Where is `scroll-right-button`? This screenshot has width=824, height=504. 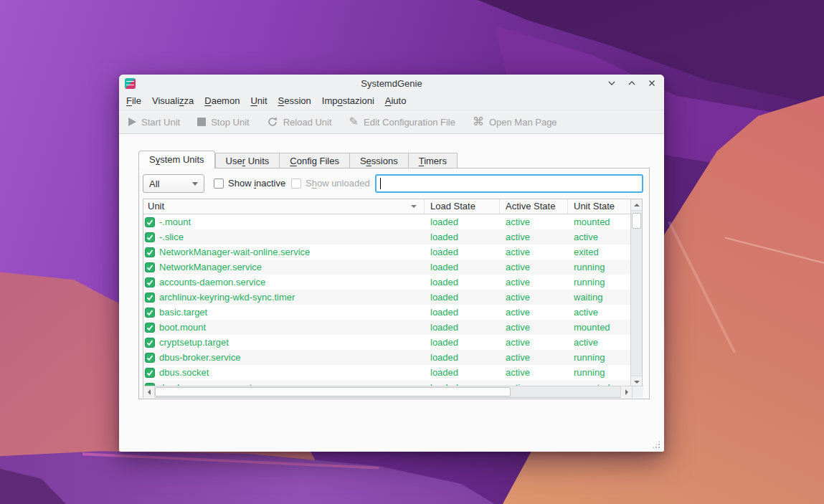
scroll-right-button is located at coordinates (626, 392).